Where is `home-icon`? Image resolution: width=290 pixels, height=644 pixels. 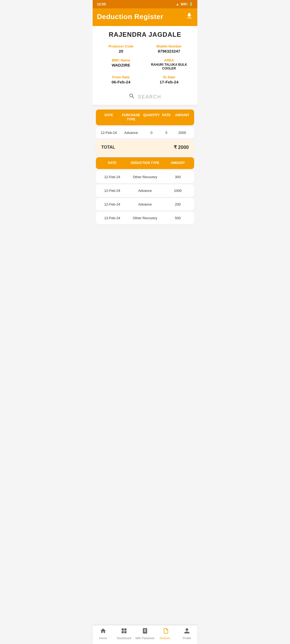
home-icon is located at coordinates (103, 632).